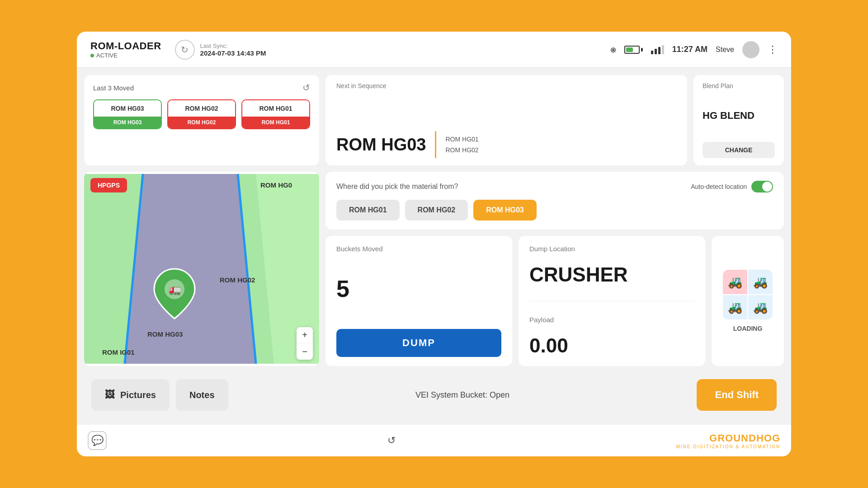  Describe the element at coordinates (739, 86) in the screenshot. I see `blend-label: Blend Plan` at that location.